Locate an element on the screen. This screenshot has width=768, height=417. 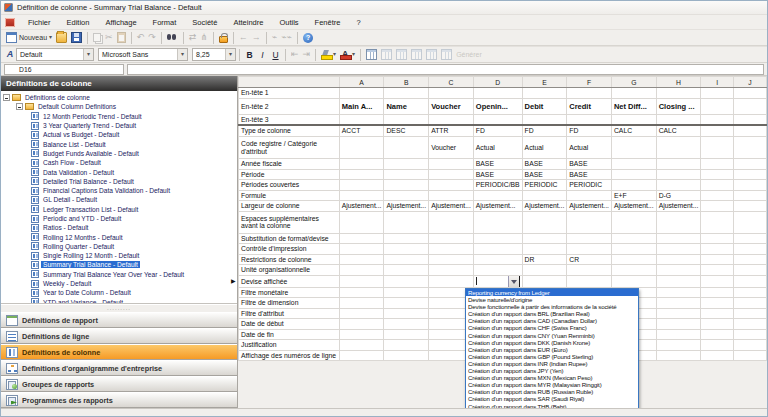
grid-cell-B9 is located at coordinates (406, 196).